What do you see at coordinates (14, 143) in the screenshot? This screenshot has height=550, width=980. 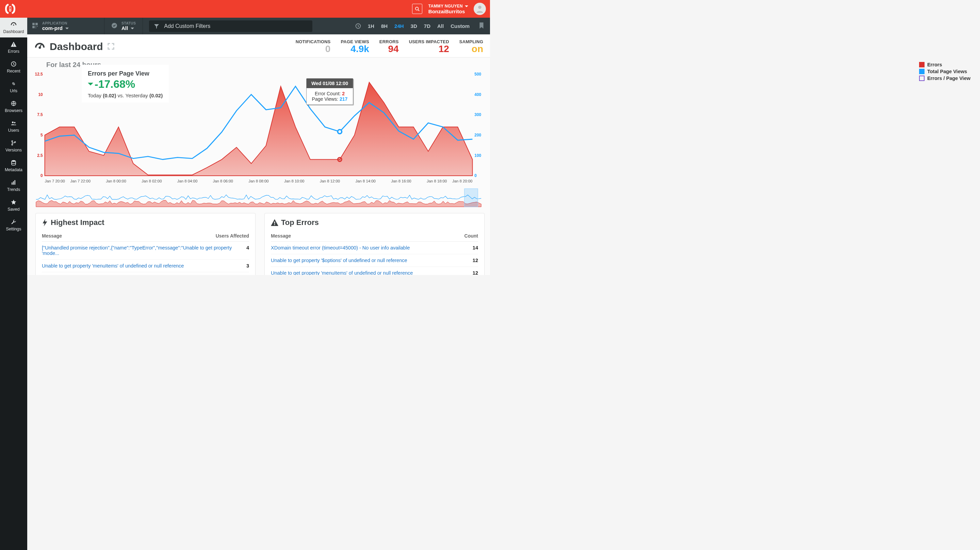 I see `branch-icon` at bounding box center [14, 143].